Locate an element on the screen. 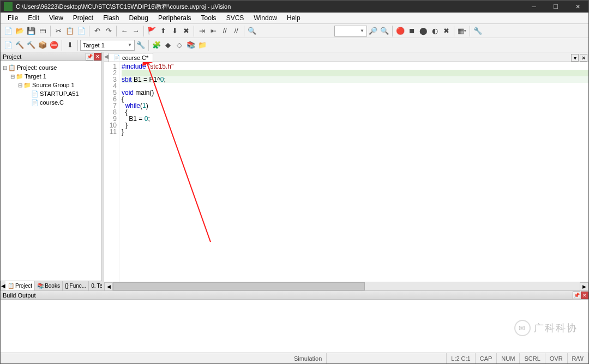 Image resolution: width=589 pixels, height=364 pixels. target-combo-value: Target 1 is located at coordinates (94, 45).